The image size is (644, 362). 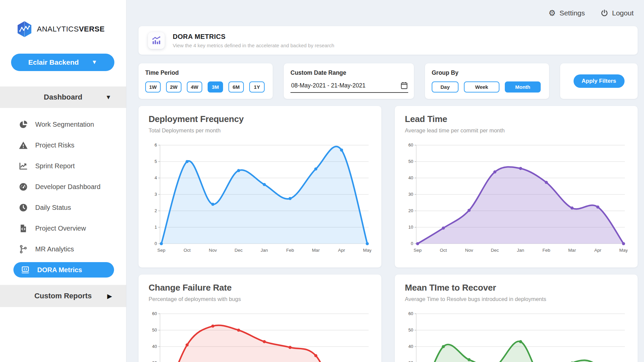 I want to click on filters-row: Time Period 1W2W4W3M6M1Y Custom Date Ran…, so click(x=388, y=81).